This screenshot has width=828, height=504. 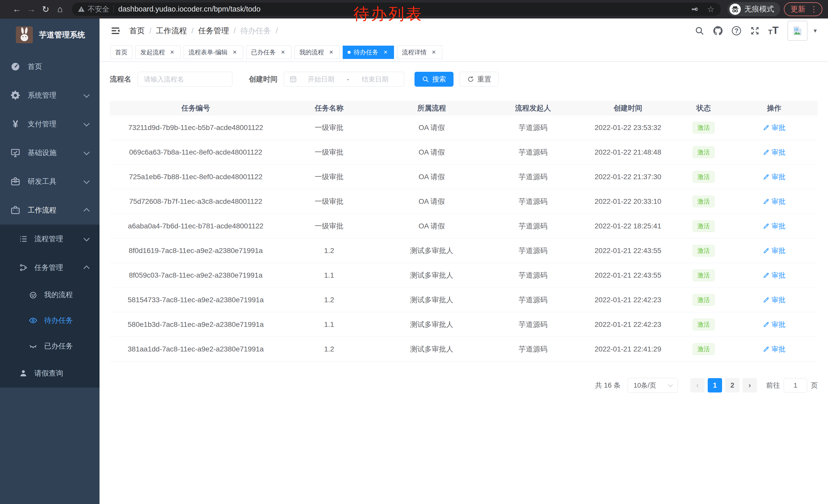 What do you see at coordinates (718, 31) in the screenshot?
I see `github-icon` at bounding box center [718, 31].